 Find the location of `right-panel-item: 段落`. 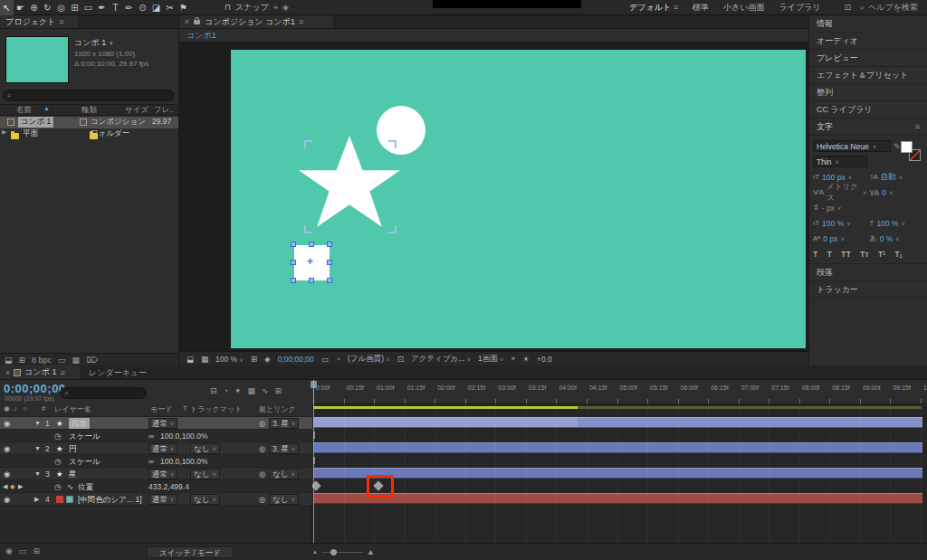

right-panel-item: 段落 is located at coordinates (868, 273).